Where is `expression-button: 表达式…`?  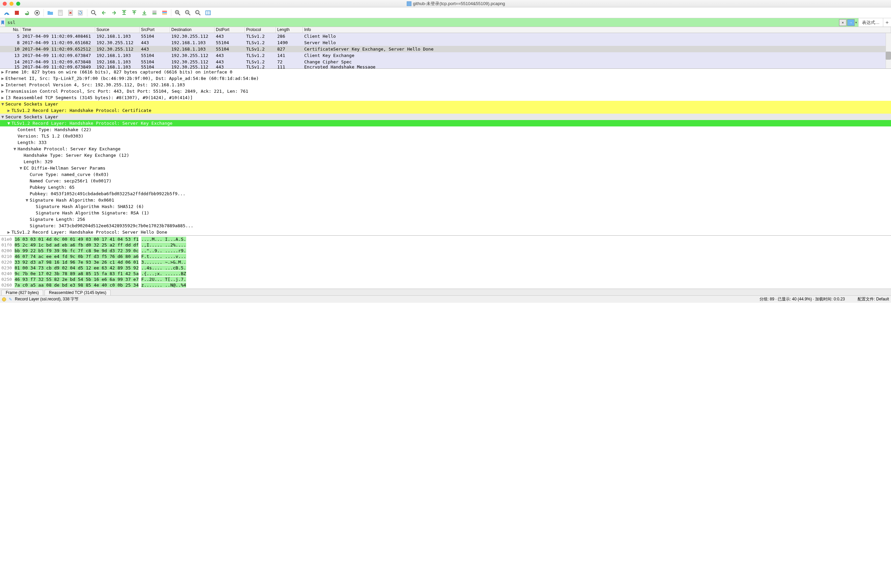
expression-button: 表达式… is located at coordinates (871, 22).